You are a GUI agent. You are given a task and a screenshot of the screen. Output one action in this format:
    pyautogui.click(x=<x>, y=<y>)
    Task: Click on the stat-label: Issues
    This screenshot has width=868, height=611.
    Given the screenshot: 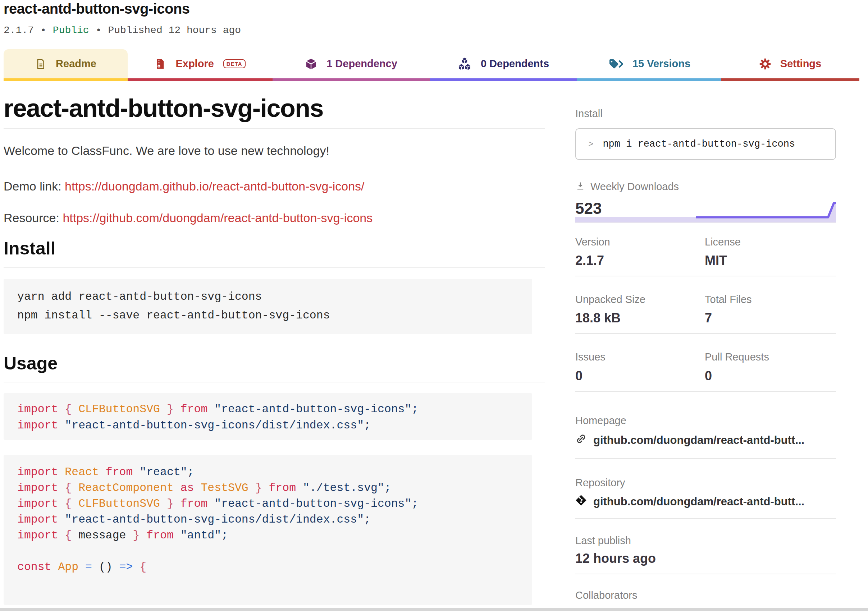 What is the action you would take?
    pyautogui.click(x=640, y=357)
    